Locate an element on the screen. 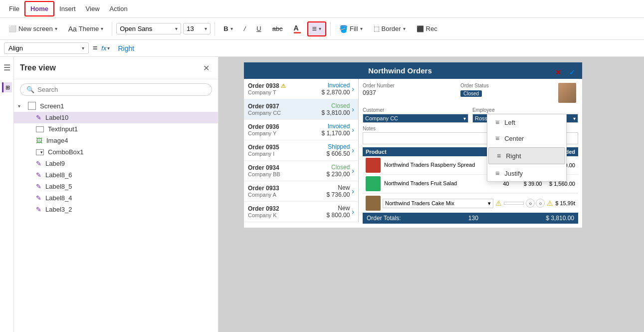 The image size is (644, 332). strikethrough-button: abc is located at coordinates (277, 29).